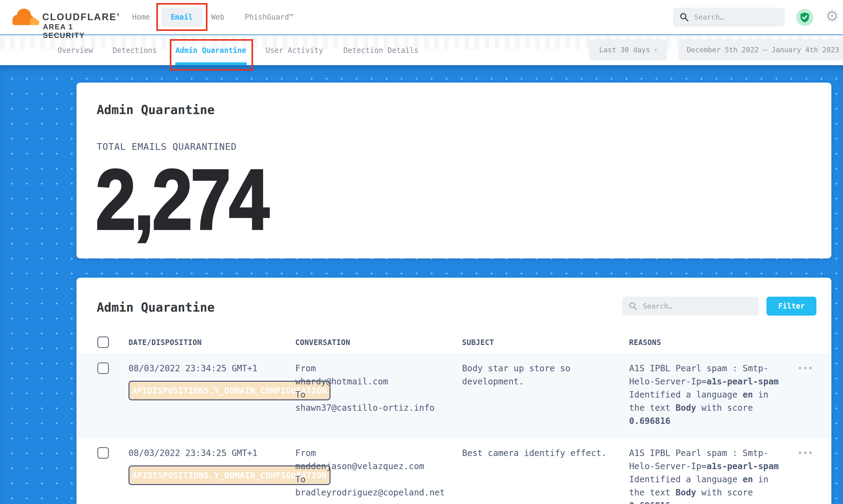  What do you see at coordinates (165, 342) in the screenshot?
I see `column-header-date: DATE/DISPOSITION` at bounding box center [165, 342].